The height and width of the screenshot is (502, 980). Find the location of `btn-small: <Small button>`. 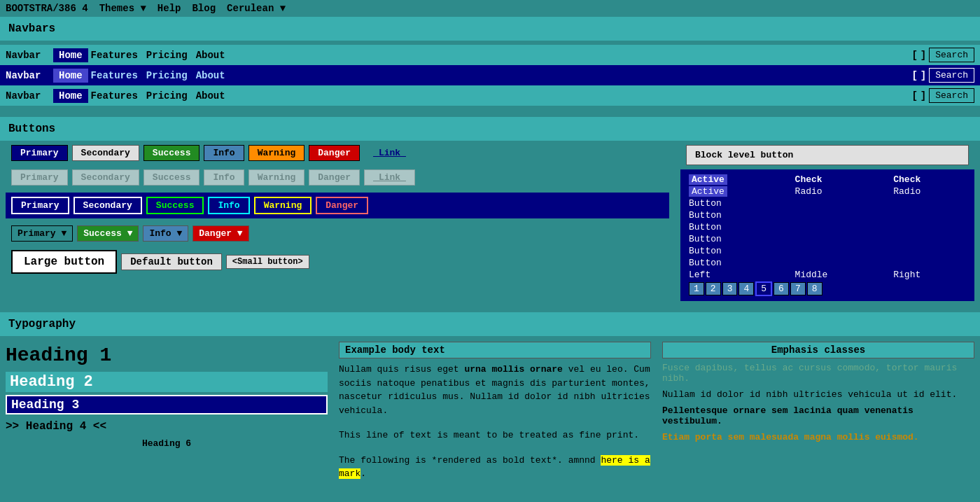

btn-small: <Small button> is located at coordinates (267, 262).